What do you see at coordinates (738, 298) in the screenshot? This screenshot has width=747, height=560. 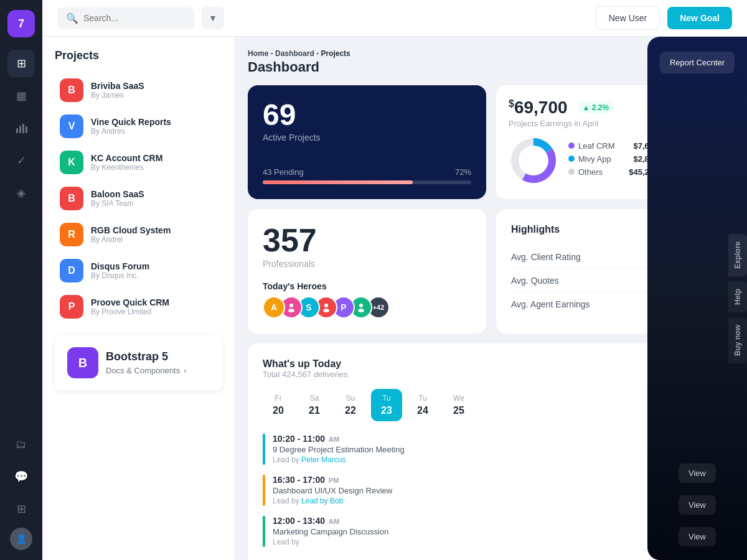 I see `side-tabs: Explore Help Buy now` at bounding box center [738, 298].